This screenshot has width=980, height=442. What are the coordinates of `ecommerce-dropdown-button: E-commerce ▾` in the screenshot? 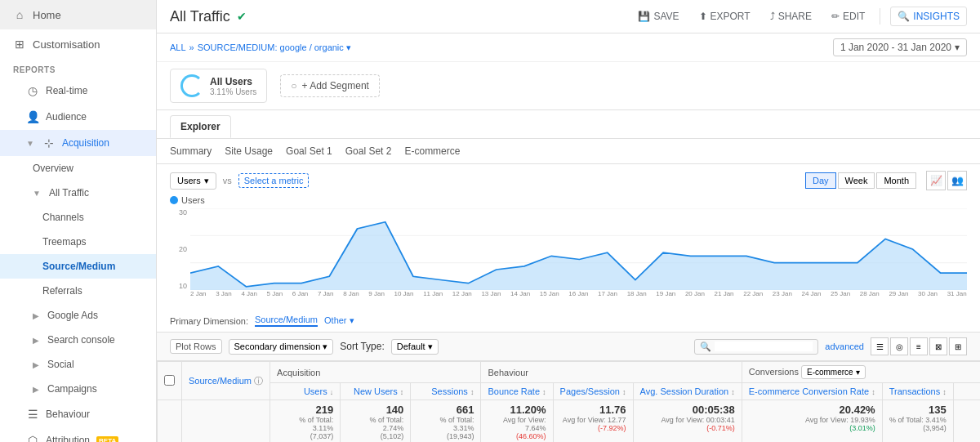 It's located at (833, 373).